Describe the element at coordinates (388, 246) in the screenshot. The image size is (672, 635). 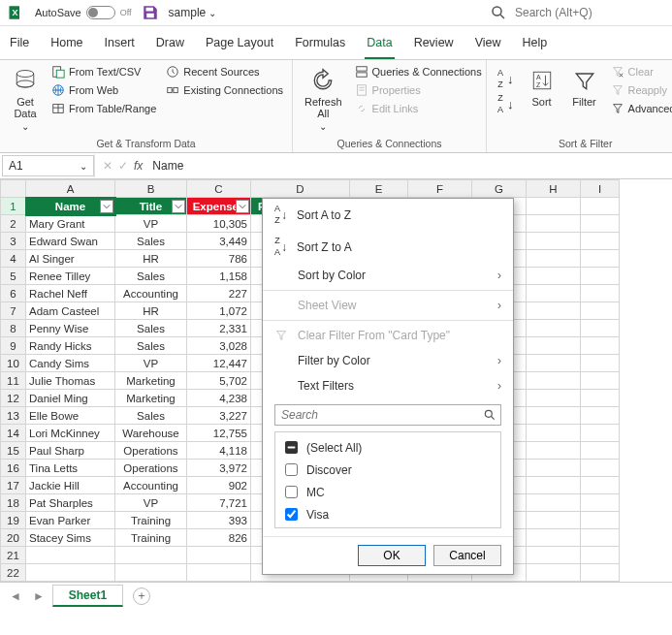
I see `sort-z-to-a: ZA↓ Sort Z to A` at that location.